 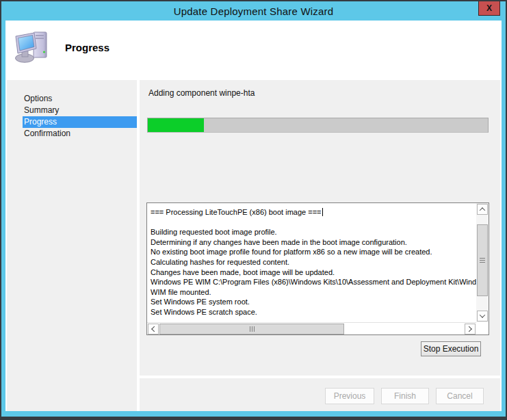 I want to click on scroll-down-button, so click(x=482, y=316).